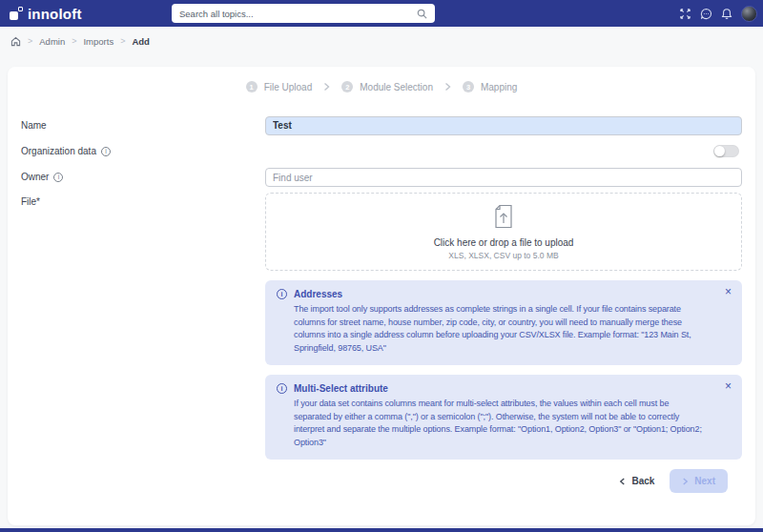 This screenshot has width=763, height=532. I want to click on chevron-left-icon, so click(622, 481).